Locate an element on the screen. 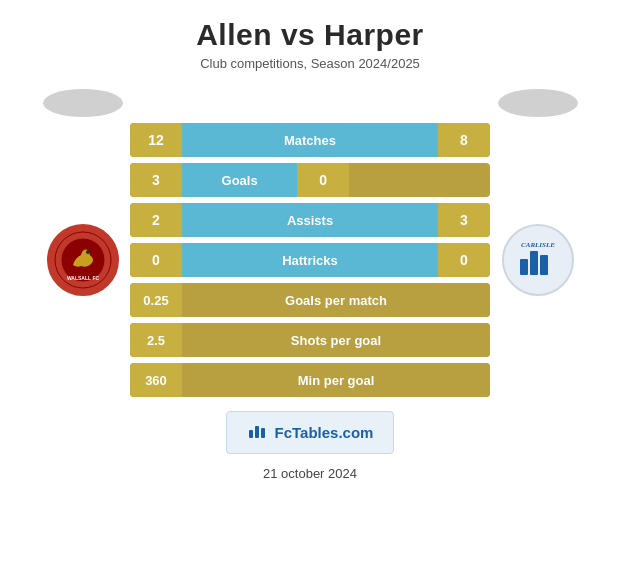  logo-banner: FcTables.com is located at coordinates (310, 432).